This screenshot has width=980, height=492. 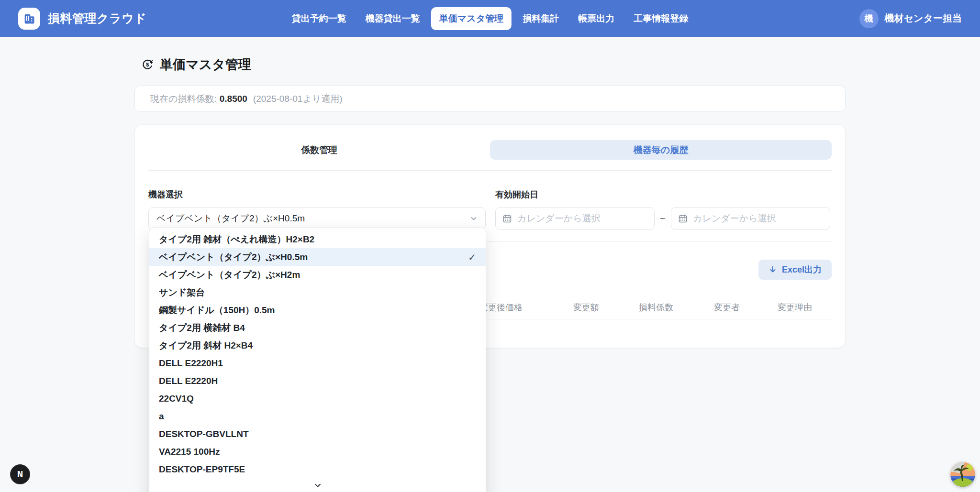 I want to click on dropdown-option: 鋼製サイドル（150H）0.5m, so click(x=318, y=310).